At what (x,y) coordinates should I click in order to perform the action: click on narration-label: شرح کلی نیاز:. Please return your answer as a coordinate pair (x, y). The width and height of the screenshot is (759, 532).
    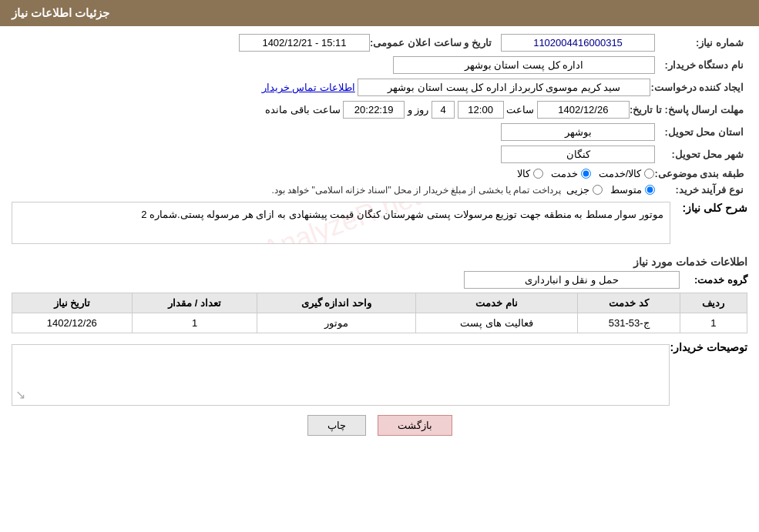
    Looking at the image, I should click on (709, 208).